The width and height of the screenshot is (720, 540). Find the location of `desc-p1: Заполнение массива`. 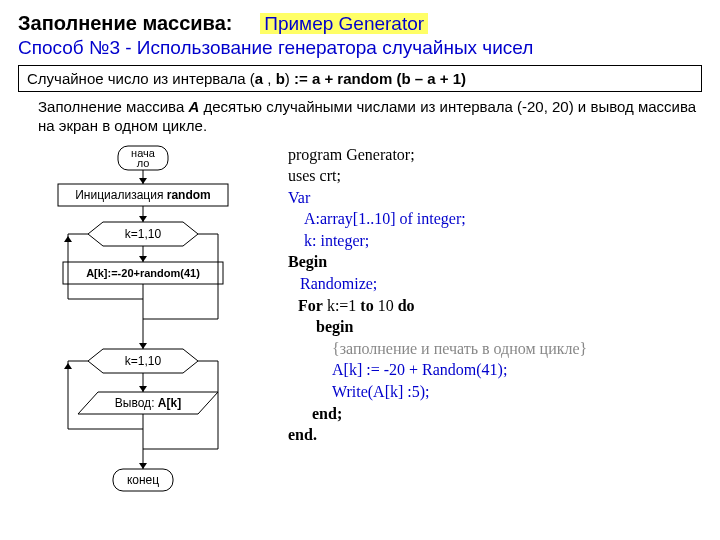

desc-p1: Заполнение массива is located at coordinates (113, 106).